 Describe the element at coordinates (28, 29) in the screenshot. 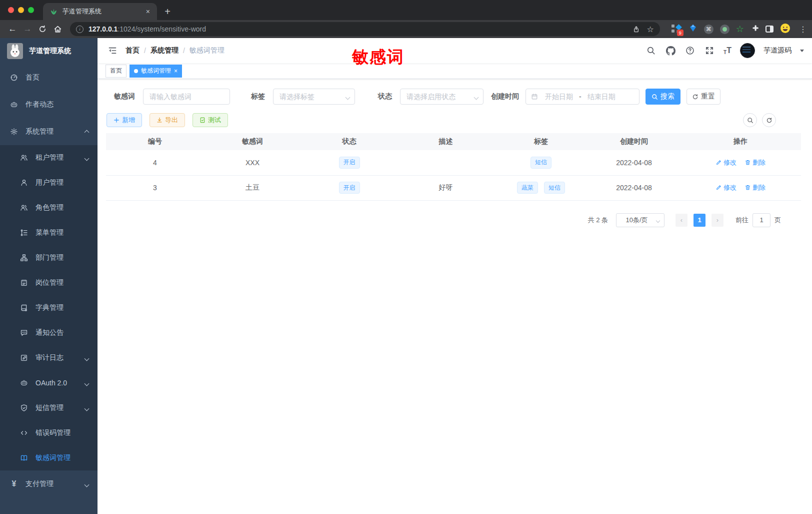

I see `forward-button: →` at that location.